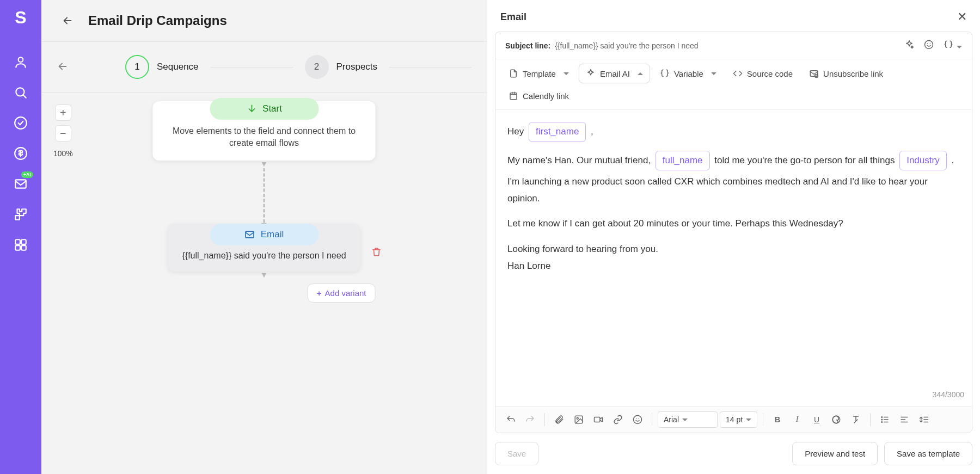  What do you see at coordinates (962, 17) in the screenshot?
I see `close-panel-button: ✕` at bounding box center [962, 17].